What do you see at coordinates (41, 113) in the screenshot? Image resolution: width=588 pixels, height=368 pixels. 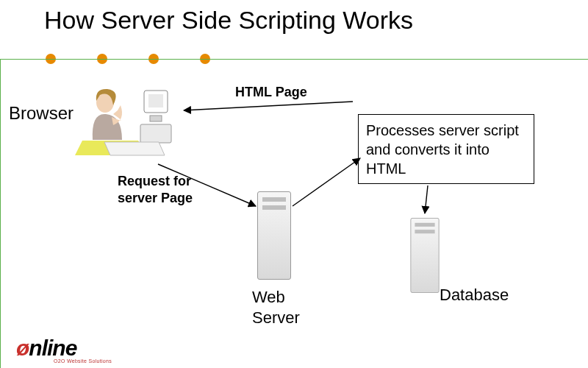 I see `browser-label: Browser` at bounding box center [41, 113].